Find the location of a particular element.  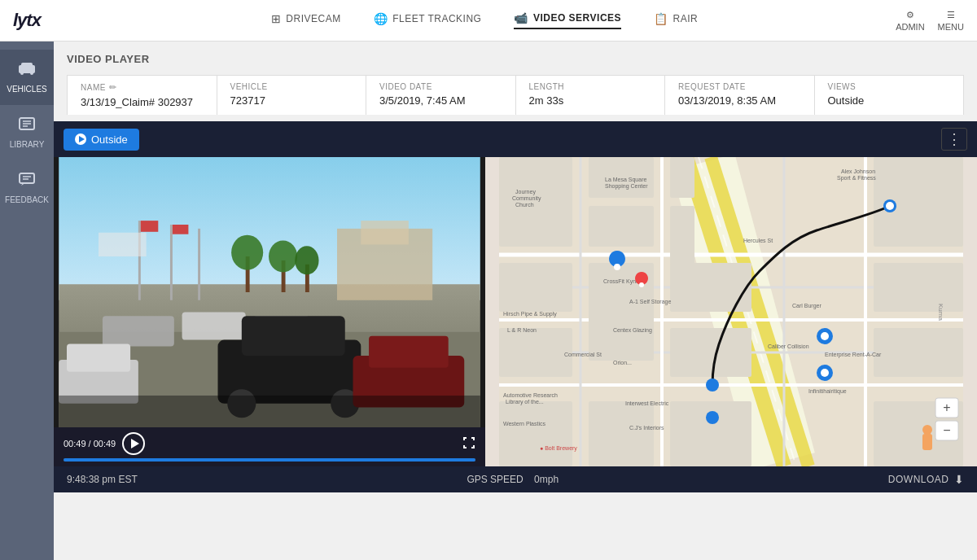

nav-item-rair-label: RAIR is located at coordinates (686, 19).